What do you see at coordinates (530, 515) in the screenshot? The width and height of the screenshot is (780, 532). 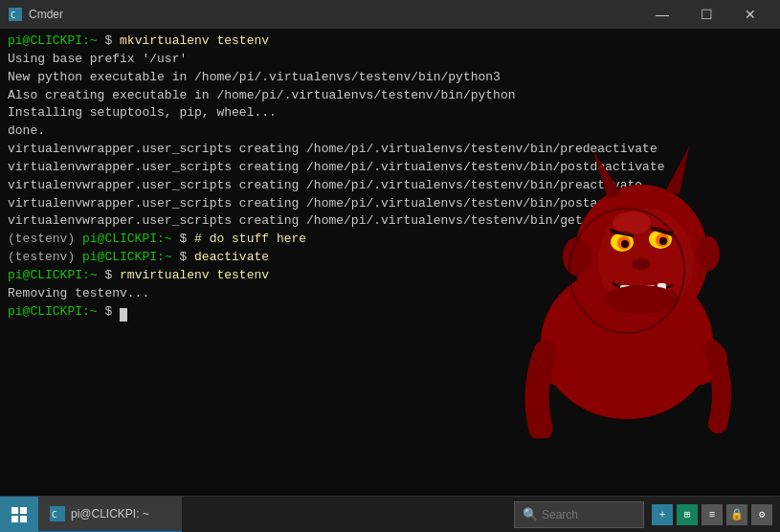 I see `search-icon: 🔍` at bounding box center [530, 515].